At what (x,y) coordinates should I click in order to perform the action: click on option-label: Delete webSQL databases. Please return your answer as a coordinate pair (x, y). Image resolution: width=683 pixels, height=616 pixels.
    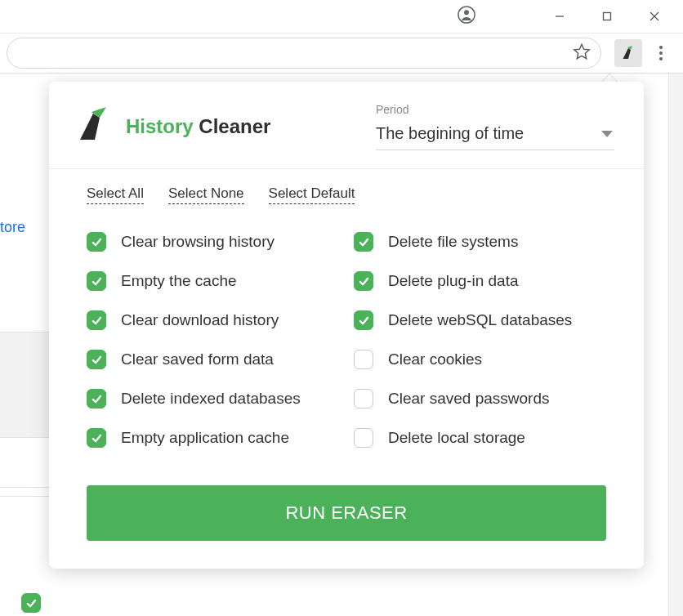
    Looking at the image, I should click on (480, 320).